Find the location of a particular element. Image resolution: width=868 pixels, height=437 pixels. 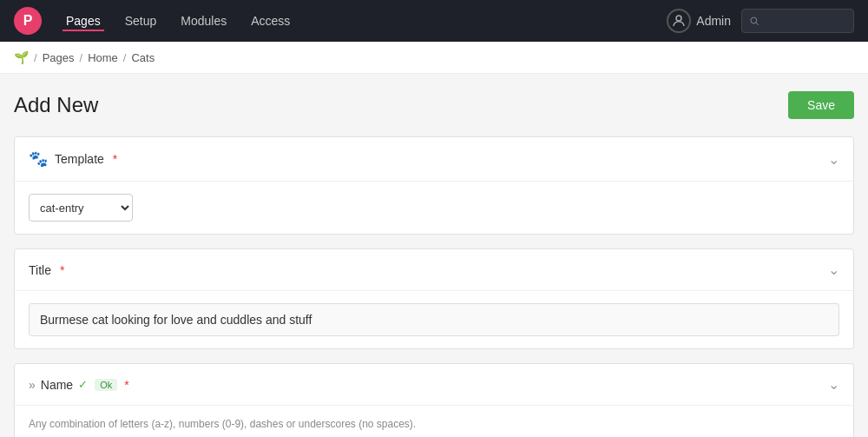

breadcrumb-pages: Pages is located at coordinates (59, 57).